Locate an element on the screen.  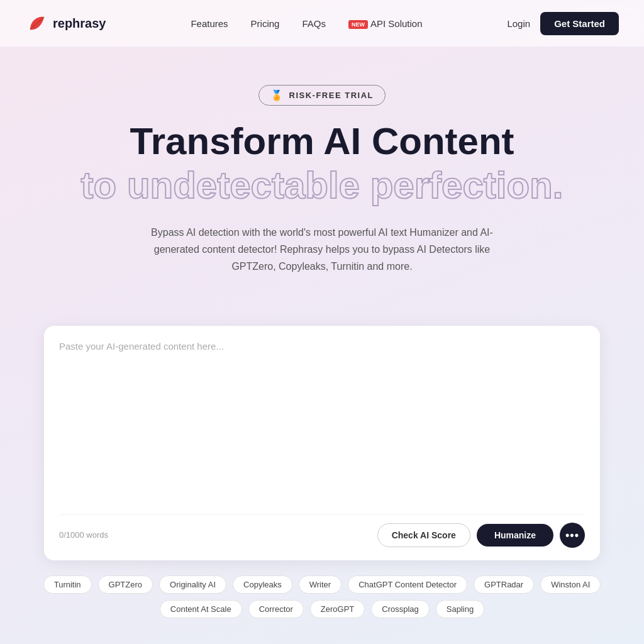
check-ai-button: Check AI Score is located at coordinates (424, 535).